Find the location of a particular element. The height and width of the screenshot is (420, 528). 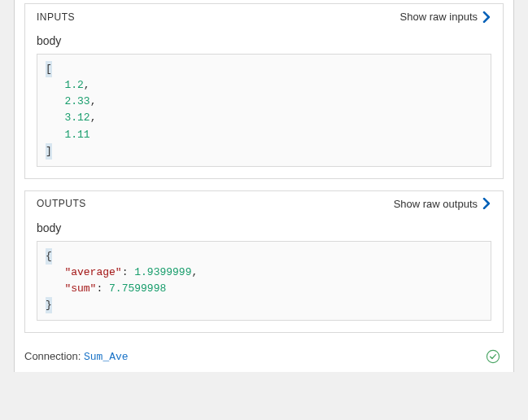

json-number: 3.12 is located at coordinates (76, 117).